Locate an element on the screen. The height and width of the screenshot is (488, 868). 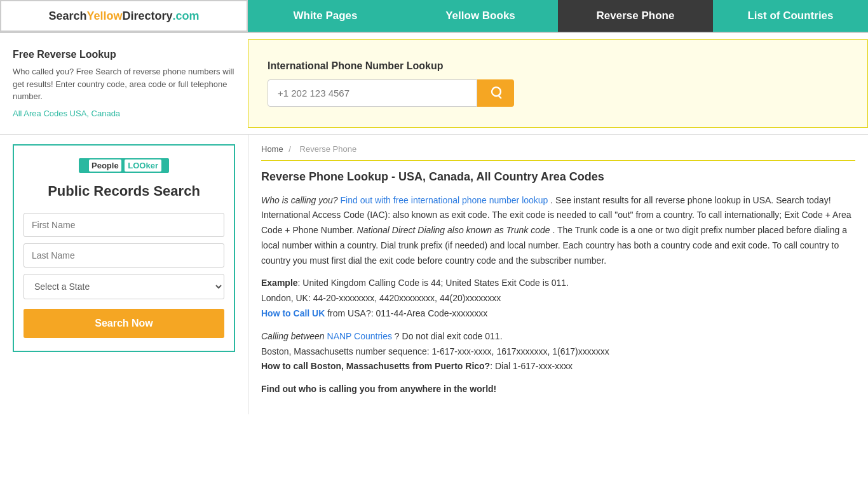
phone-lookup-panel: International Phone Number Lookup is located at coordinates (558, 84).